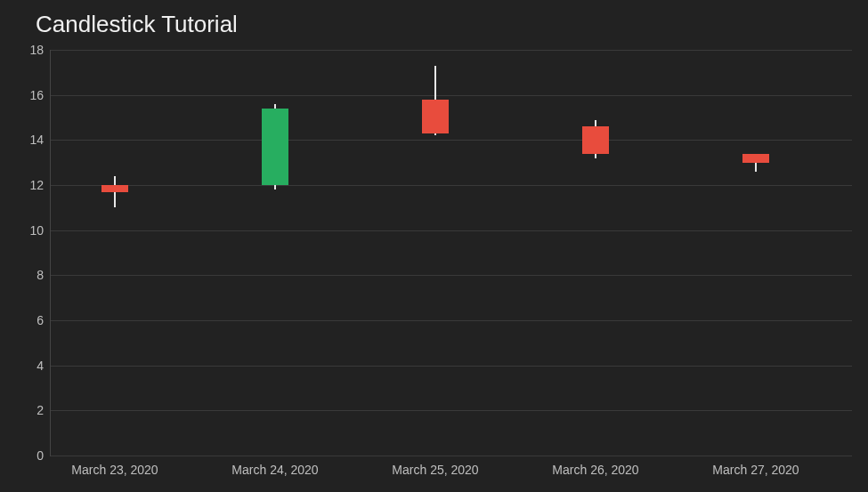  I want to click on x-tick-label: March 24, 2020, so click(274, 470).